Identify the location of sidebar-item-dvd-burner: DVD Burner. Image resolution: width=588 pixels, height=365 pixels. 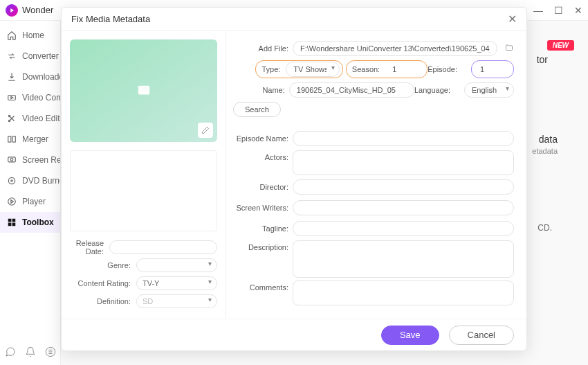
(30, 181).